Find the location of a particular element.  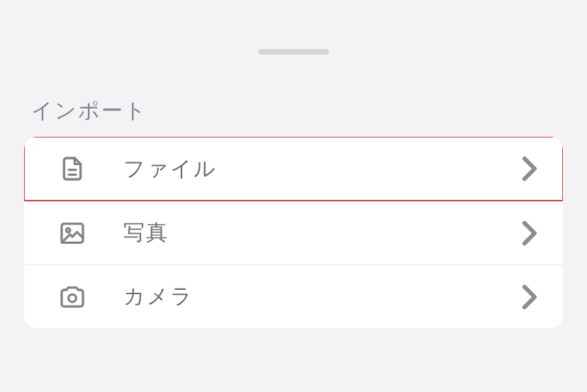

photo-icon is located at coordinates (72, 233).